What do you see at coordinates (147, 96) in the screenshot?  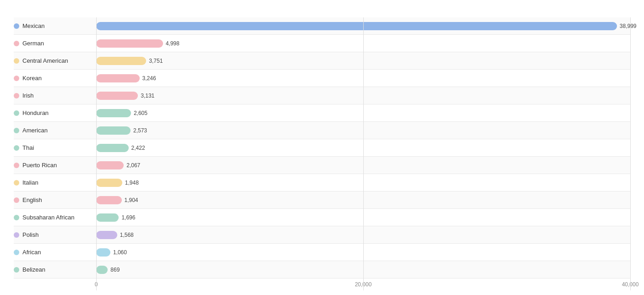 I see `bar-value: 3,131` at bounding box center [147, 96].